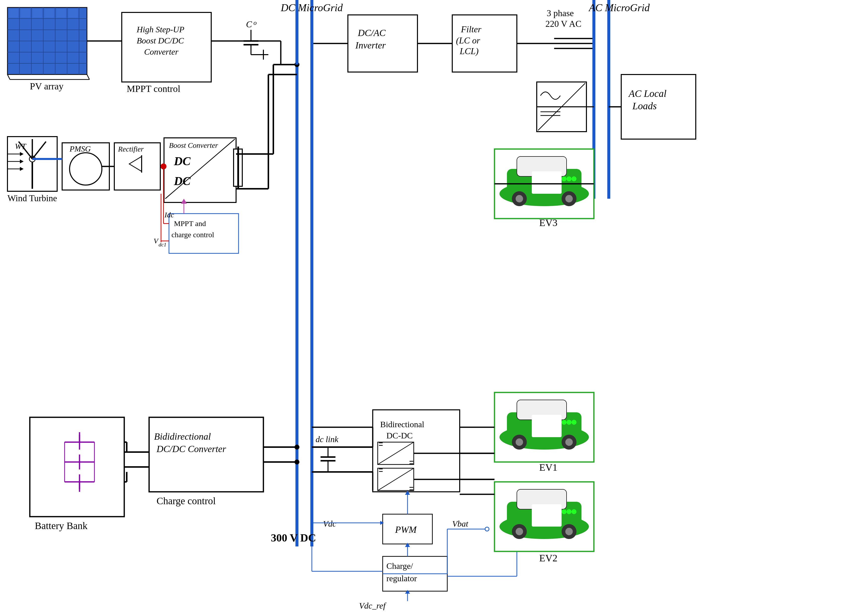 Image resolution: width=863 pixels, height=616 pixels. What do you see at coordinates (249, 24) in the screenshot?
I see `svg-text: C` at bounding box center [249, 24].